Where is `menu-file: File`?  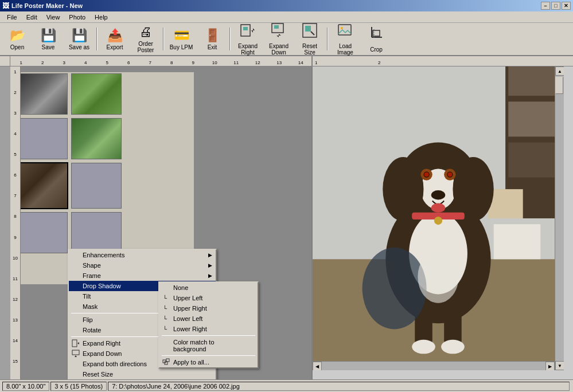 menu-file: File is located at coordinates (12, 17).